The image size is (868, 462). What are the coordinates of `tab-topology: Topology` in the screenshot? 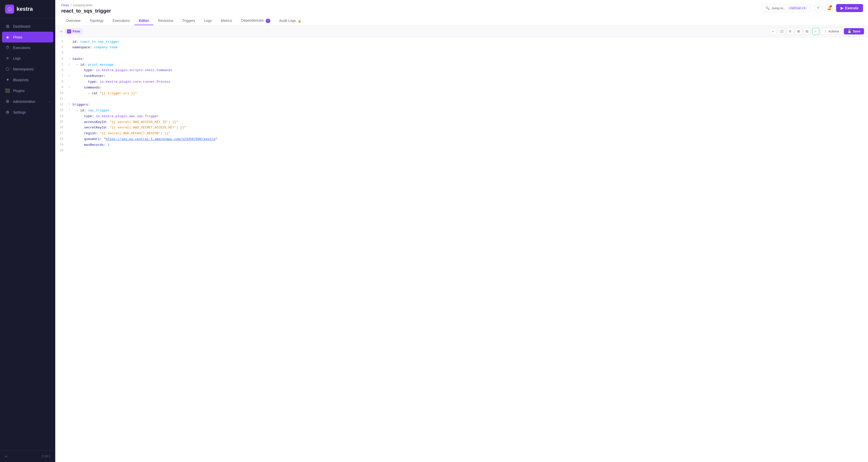 It's located at (96, 21).